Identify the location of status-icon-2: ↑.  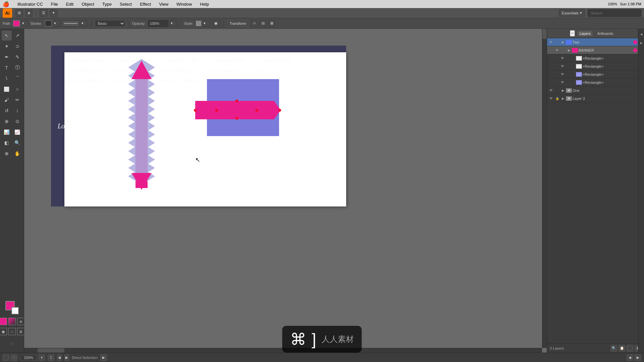
(14, 358).